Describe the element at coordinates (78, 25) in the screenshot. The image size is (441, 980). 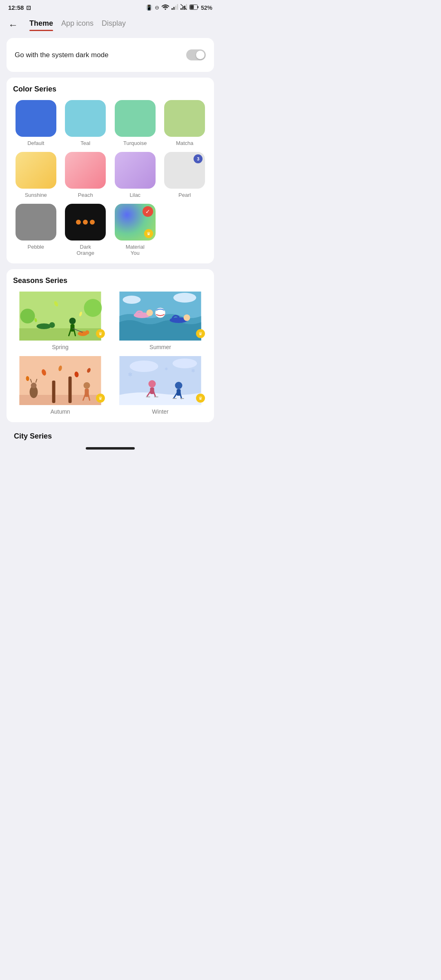
I see `tab-app-icons: App icons` at that location.